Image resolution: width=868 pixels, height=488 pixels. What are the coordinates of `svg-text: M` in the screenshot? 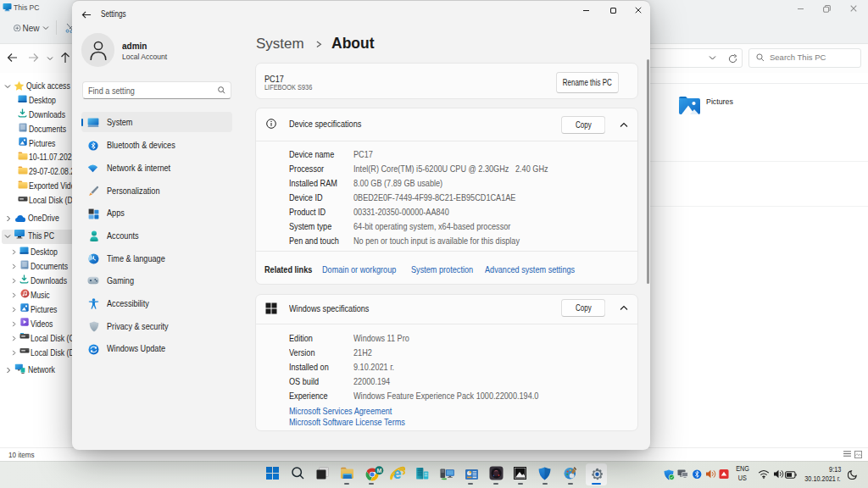 It's located at (379, 469).